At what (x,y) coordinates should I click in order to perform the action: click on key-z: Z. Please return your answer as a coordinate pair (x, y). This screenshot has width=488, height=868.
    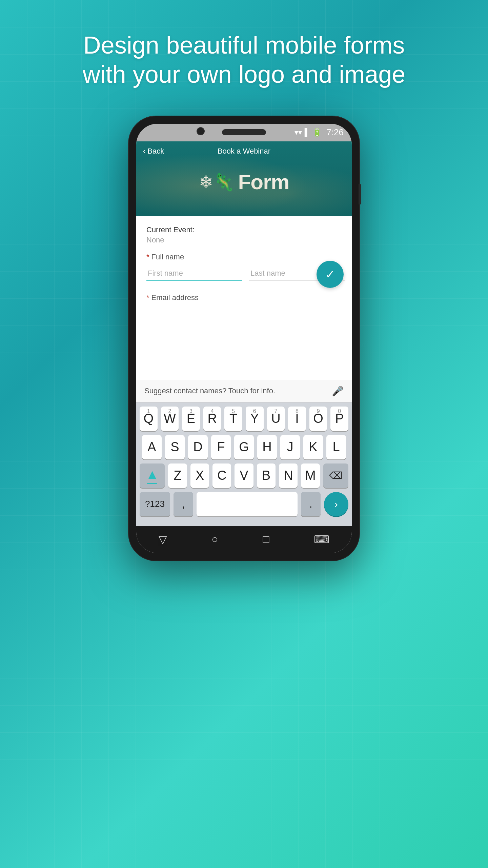
    Looking at the image, I should click on (178, 476).